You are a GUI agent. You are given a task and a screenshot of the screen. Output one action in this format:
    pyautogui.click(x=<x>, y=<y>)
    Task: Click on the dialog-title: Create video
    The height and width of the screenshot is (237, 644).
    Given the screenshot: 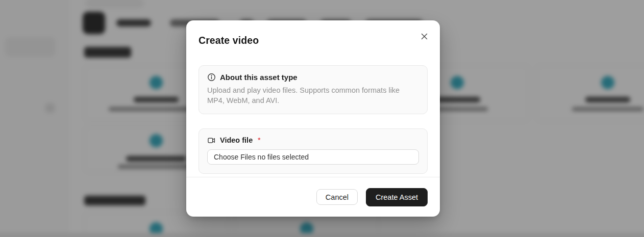 What is the action you would take?
    pyautogui.click(x=313, y=41)
    